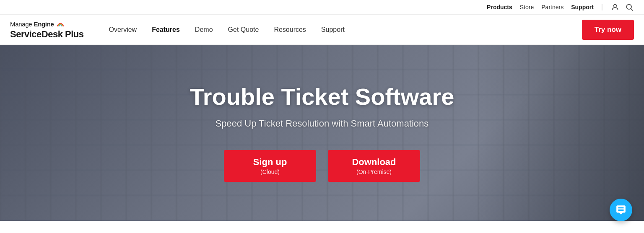 Image resolution: width=644 pixels, height=233 pixels. I want to click on nav-resources: Resources, so click(290, 30).